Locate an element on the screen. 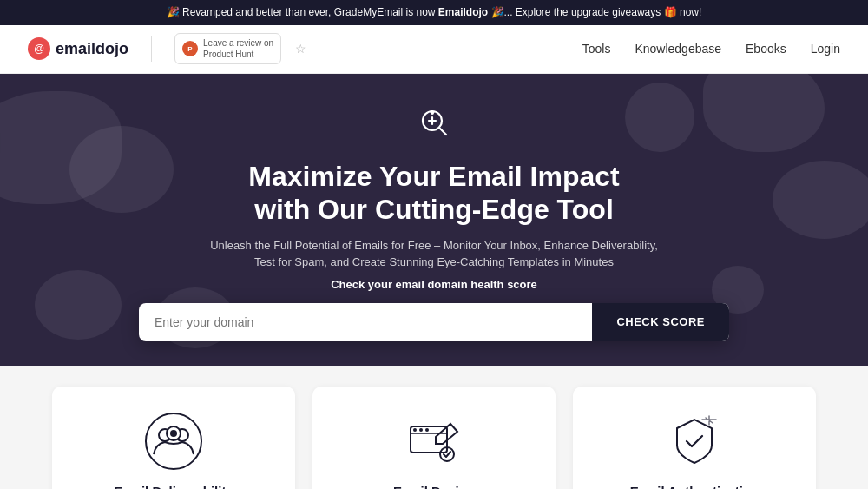  upgrade-giveaways-link: upgrade giveaways is located at coordinates (616, 12).